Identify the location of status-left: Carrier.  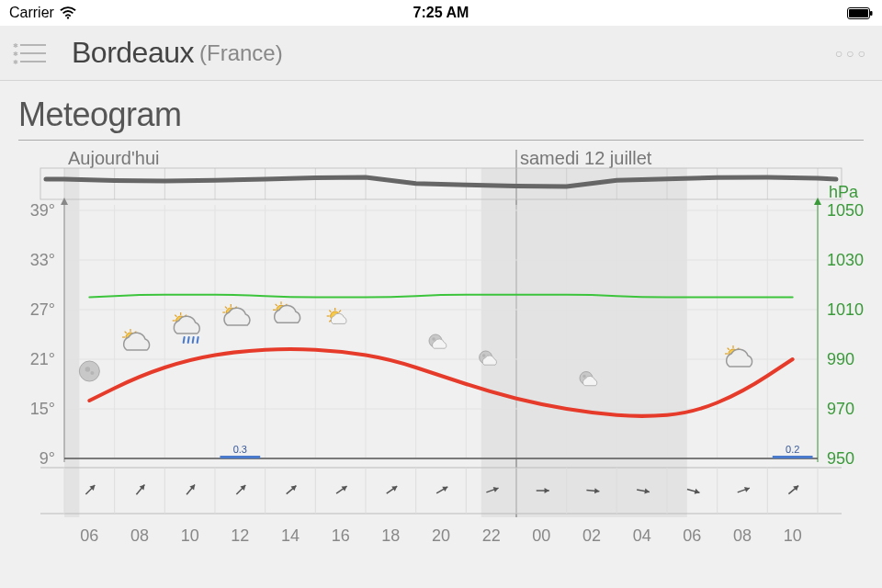
(153, 13).